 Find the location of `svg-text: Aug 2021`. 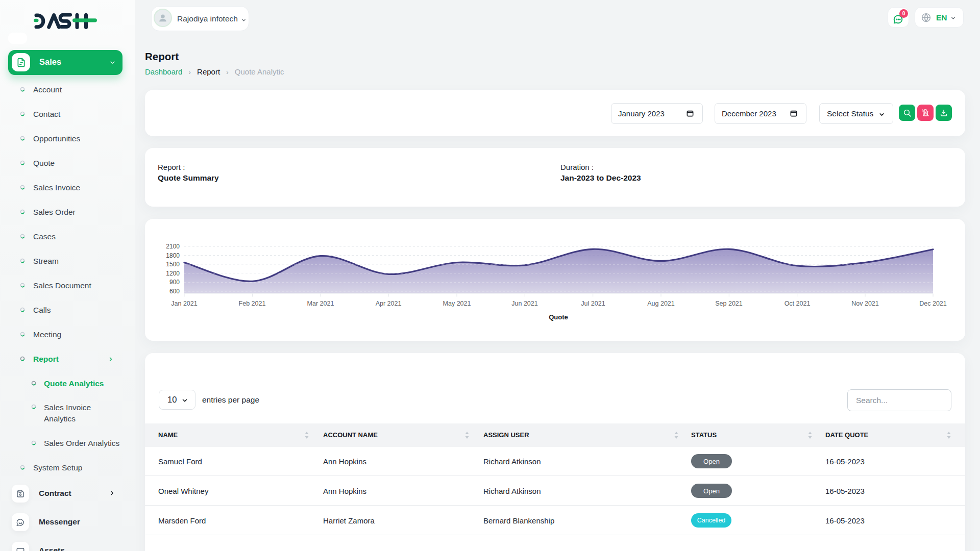

svg-text: Aug 2021 is located at coordinates (661, 304).